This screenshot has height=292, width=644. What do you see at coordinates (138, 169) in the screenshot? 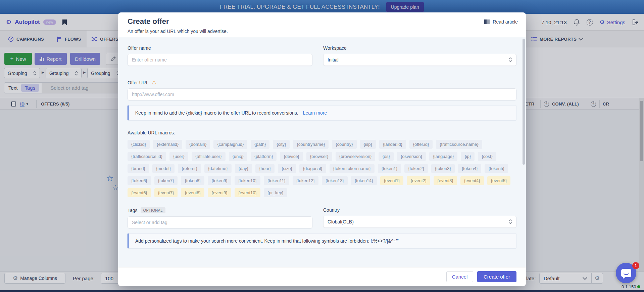
I see `macro-chip: {brand}` at bounding box center [138, 169].